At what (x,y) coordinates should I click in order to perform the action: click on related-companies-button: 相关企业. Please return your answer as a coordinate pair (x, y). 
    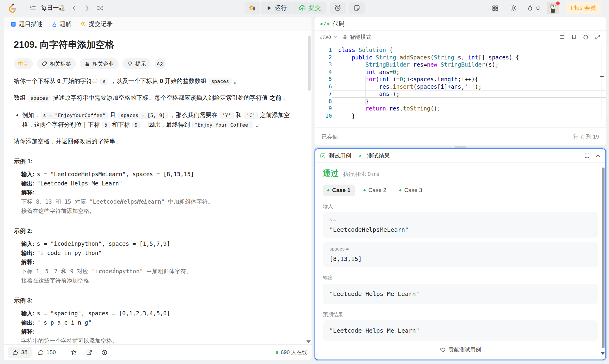
    Looking at the image, I should click on (99, 64).